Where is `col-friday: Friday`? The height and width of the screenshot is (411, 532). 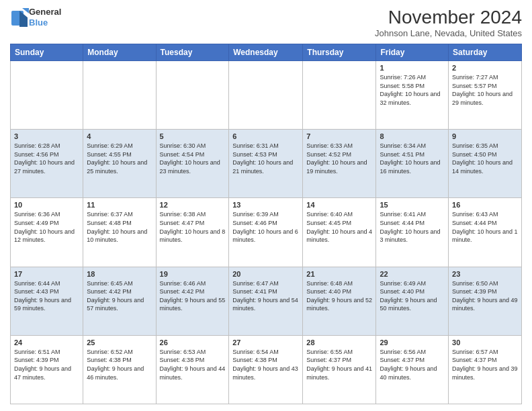 col-friday: Friday is located at coordinates (412, 52).